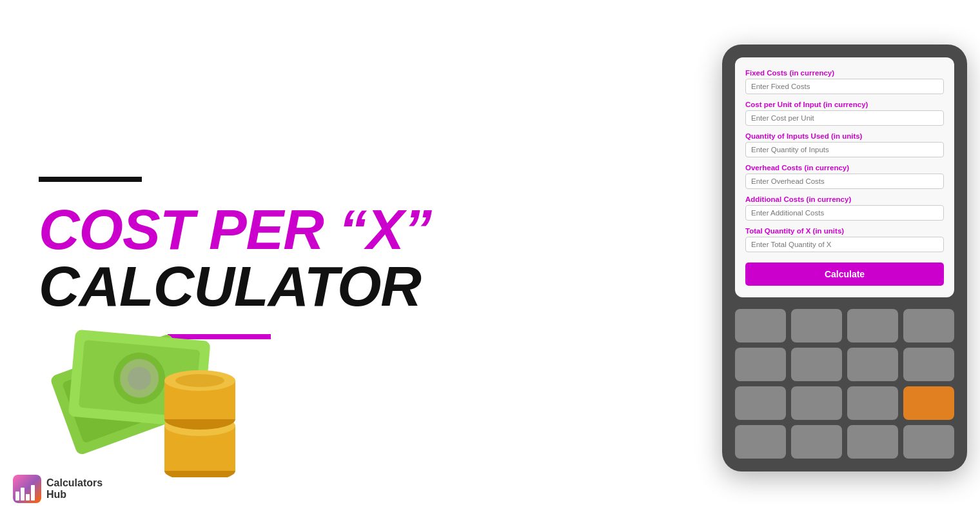 This screenshot has height=516, width=980. What do you see at coordinates (58, 489) in the screenshot?
I see `logo-area: Calculators Hub` at bounding box center [58, 489].